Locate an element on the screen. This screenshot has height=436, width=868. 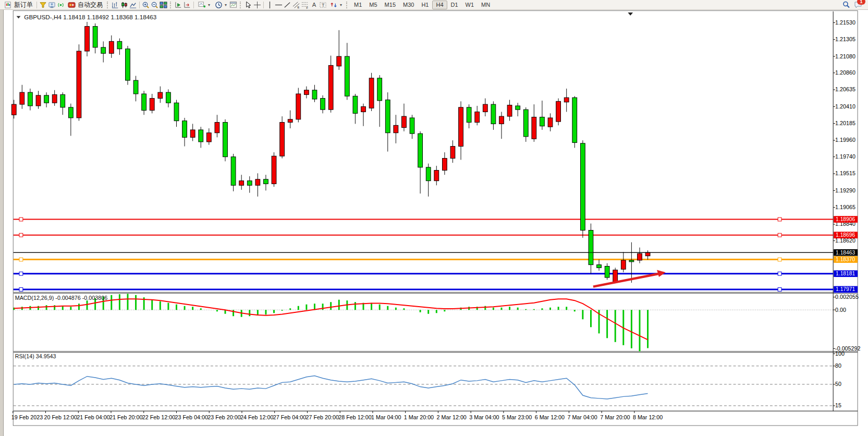
zoom-in-icon is located at coordinates (146, 5).